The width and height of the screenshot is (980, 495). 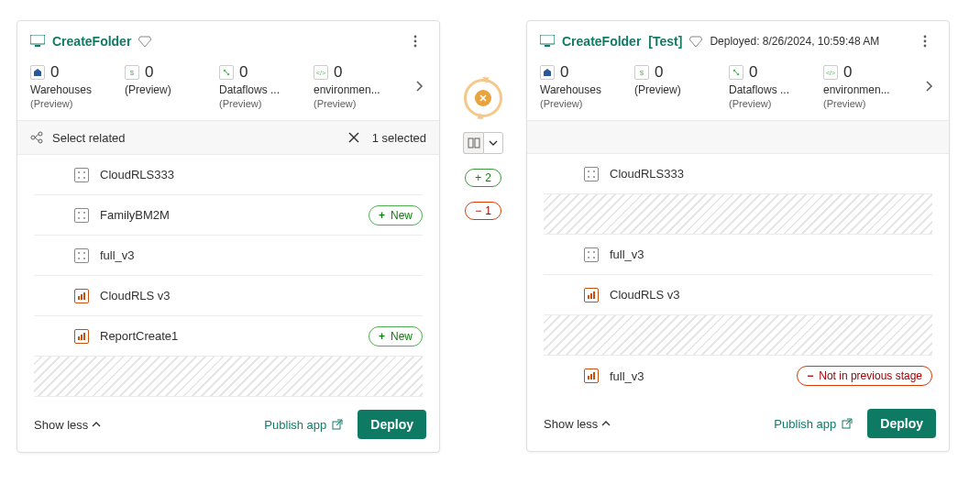 What do you see at coordinates (261, 295) in the screenshot?
I see `item-name: CloudRLS v3` at bounding box center [261, 295].